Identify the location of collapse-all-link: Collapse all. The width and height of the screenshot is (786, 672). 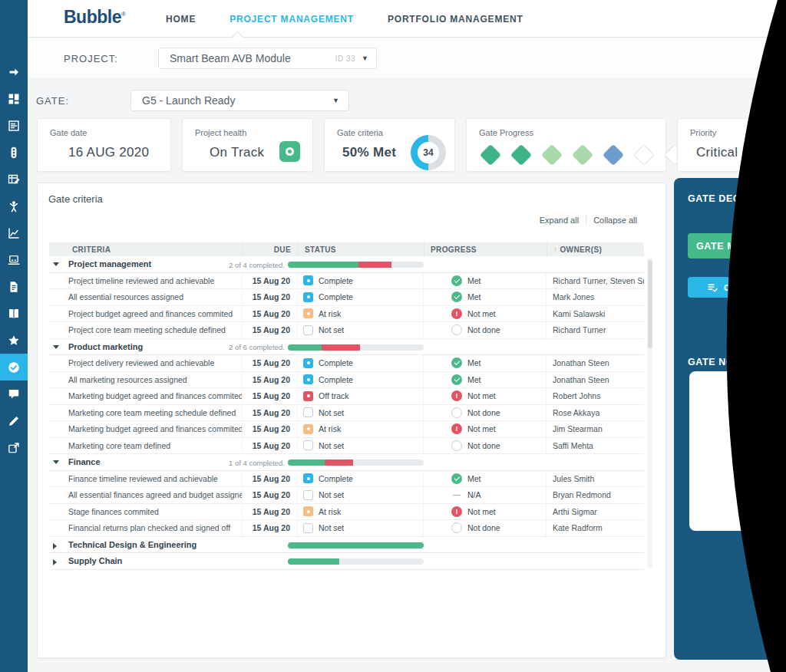
(616, 220).